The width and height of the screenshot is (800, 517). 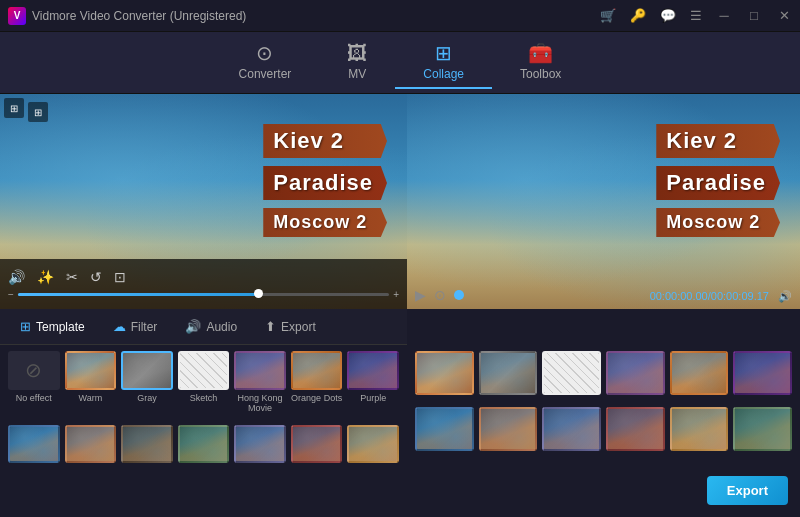 What do you see at coordinates (34, 444) in the screenshot?
I see `r2-1-thumb` at bounding box center [34, 444].